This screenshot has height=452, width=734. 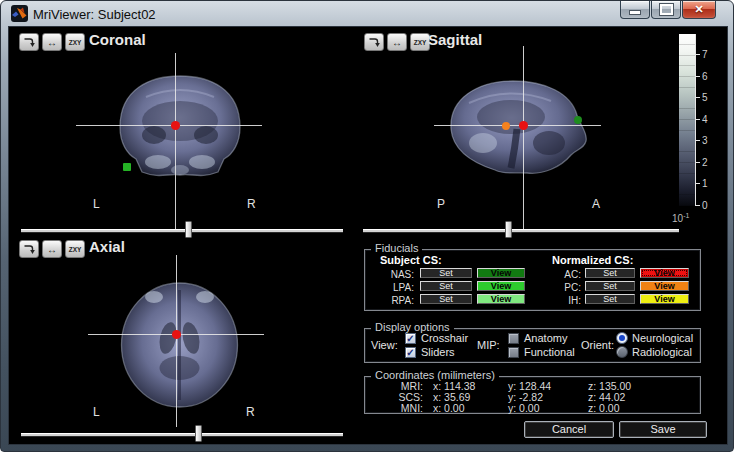 I want to click on colorbar-tick: 6, so click(x=711, y=76).